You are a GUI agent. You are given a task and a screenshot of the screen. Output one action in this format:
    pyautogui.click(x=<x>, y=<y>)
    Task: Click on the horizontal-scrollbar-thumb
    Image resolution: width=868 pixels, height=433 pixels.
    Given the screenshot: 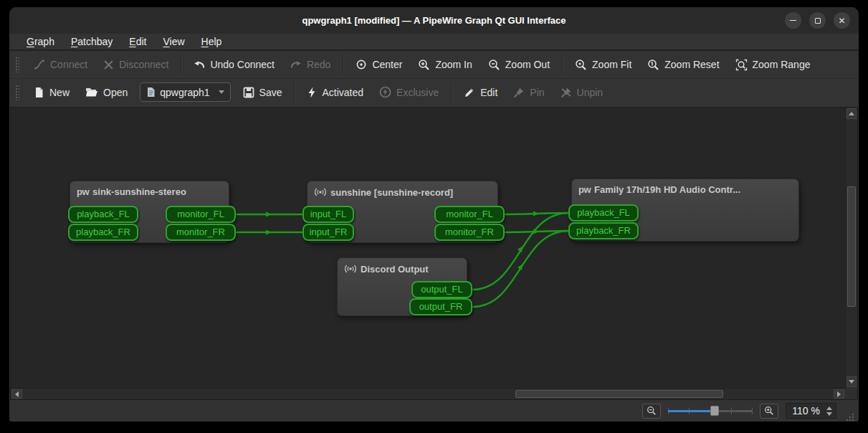 What is the action you would take?
    pyautogui.click(x=619, y=394)
    